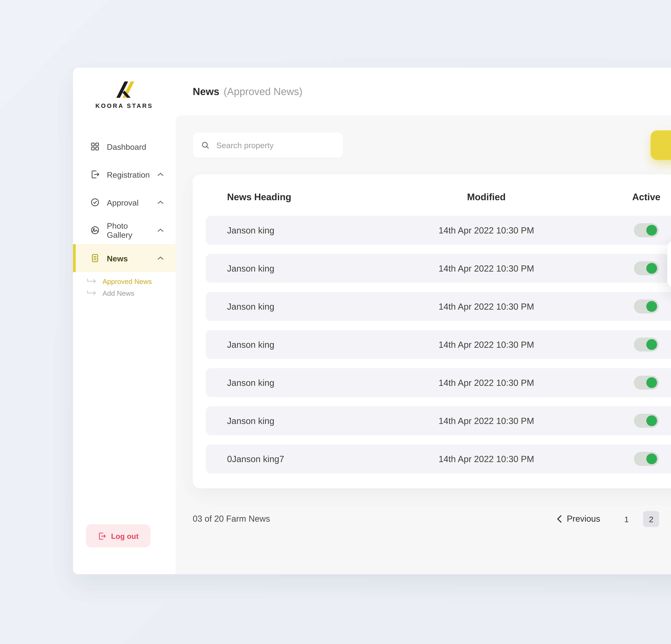 This screenshot has width=671, height=644. Describe the element at coordinates (263, 92) in the screenshot. I see `page-subtitle: (Approved News)` at that location.